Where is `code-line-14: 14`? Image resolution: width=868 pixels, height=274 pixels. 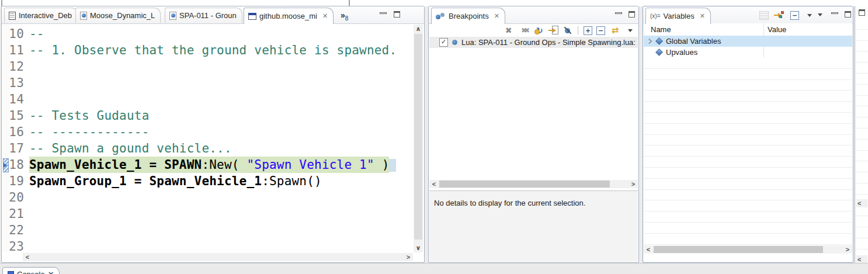 code-line-14: 14 is located at coordinates (208, 99).